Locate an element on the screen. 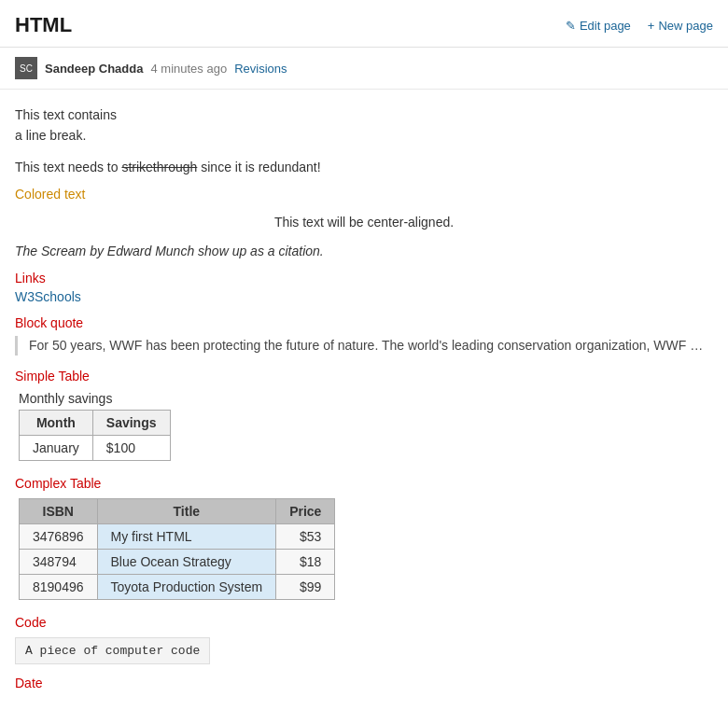 The height and width of the screenshot is (725, 728). complex-cell-title-2: Blue Ocean Strategy is located at coordinates (187, 562).